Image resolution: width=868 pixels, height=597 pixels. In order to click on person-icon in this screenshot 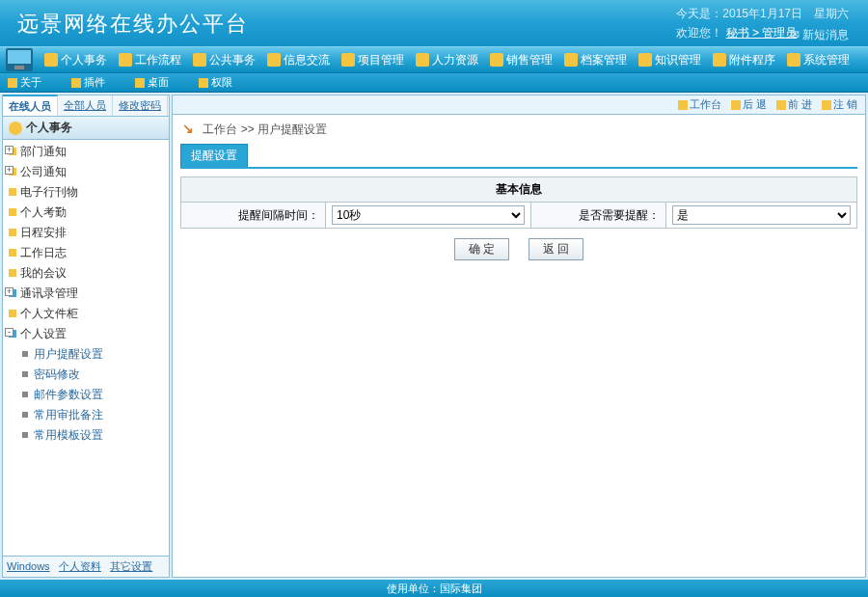, I will do `click(15, 128)`.